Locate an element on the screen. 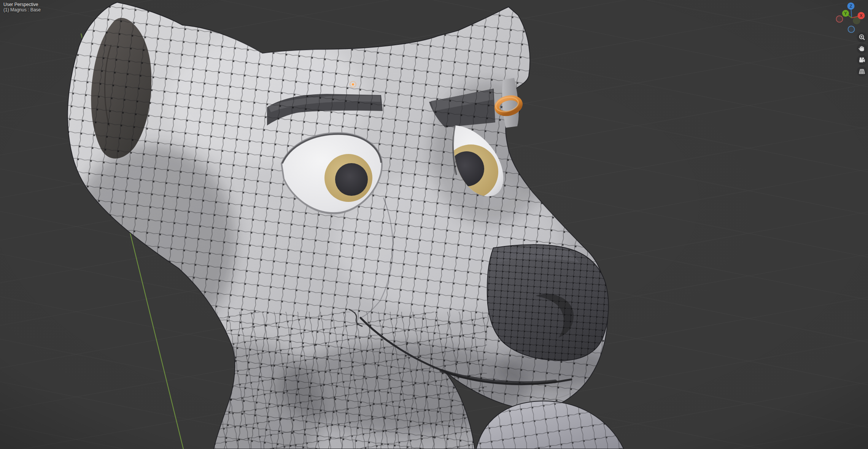  left-pupil is located at coordinates (351, 179).